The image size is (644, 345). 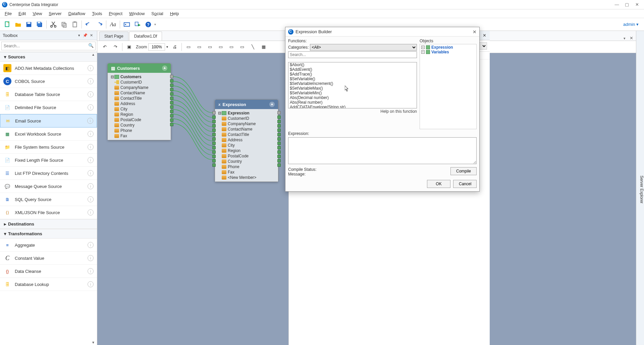 What do you see at coordinates (115, 47) in the screenshot?
I see `canvas-redo-button: ↷` at bounding box center [115, 47].